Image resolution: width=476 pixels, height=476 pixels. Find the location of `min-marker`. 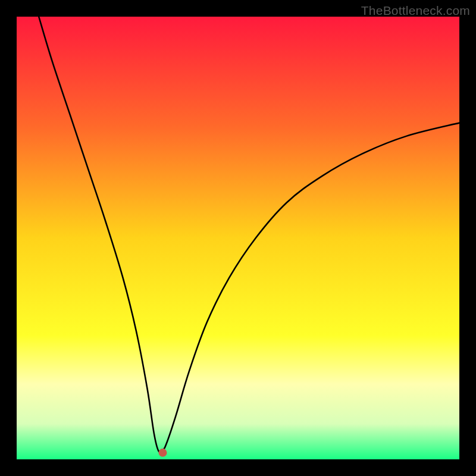

min-marker is located at coordinates (163, 453).